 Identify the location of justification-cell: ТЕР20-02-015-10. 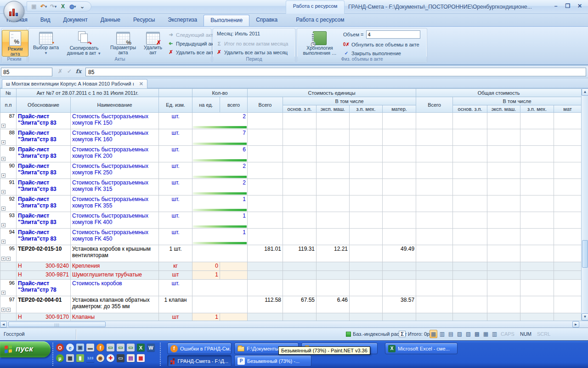
(44, 254).